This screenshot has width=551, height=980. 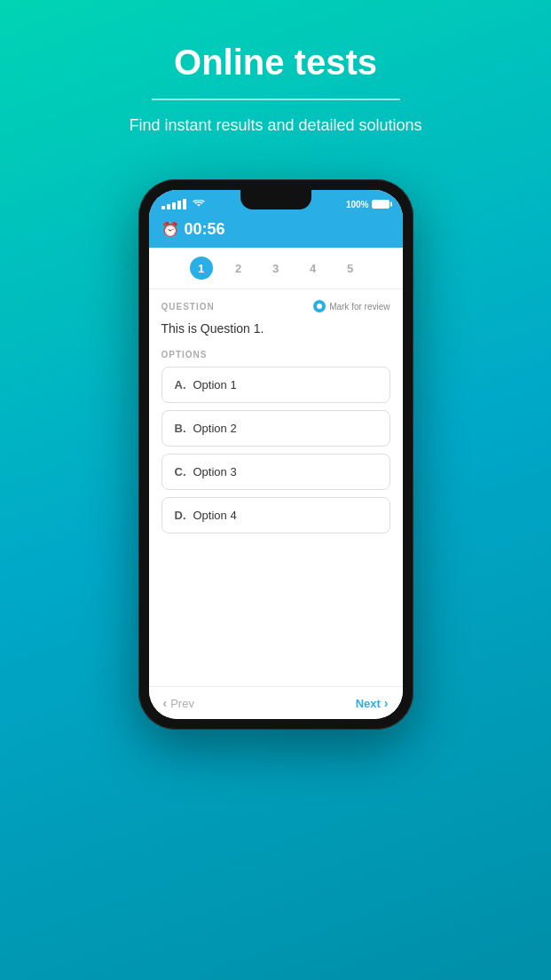 I want to click on option-c: C. Option 3, so click(x=276, y=472).